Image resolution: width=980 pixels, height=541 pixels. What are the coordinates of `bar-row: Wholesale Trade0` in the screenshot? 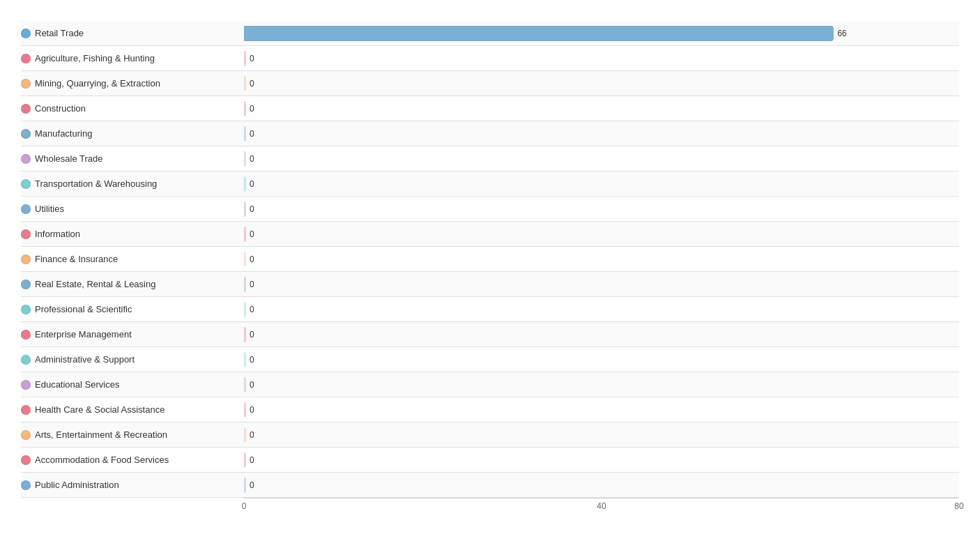 It's located at (490, 159).